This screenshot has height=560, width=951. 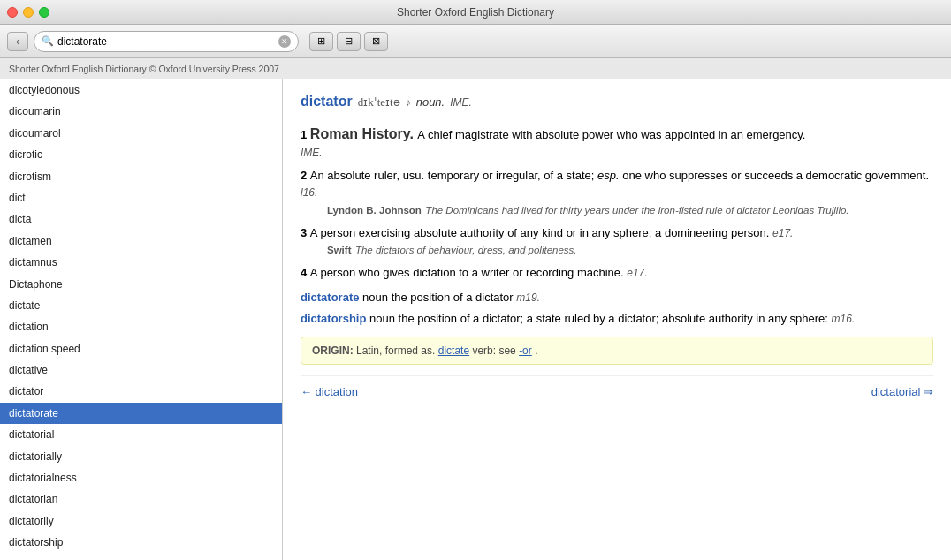 I want to click on def-num-3: 3, so click(x=306, y=233).